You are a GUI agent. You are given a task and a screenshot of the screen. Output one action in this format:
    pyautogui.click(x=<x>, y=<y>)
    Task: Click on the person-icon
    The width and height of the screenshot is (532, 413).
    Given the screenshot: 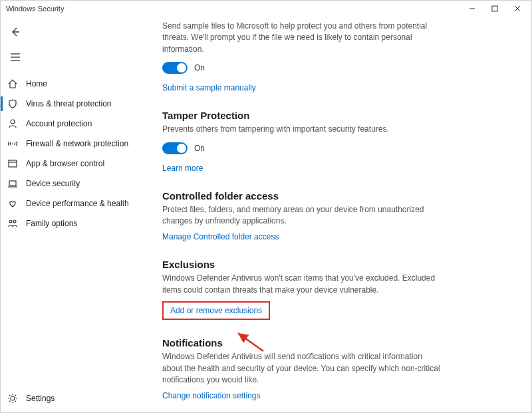 What is the action you would take?
    pyautogui.click(x=13, y=124)
    